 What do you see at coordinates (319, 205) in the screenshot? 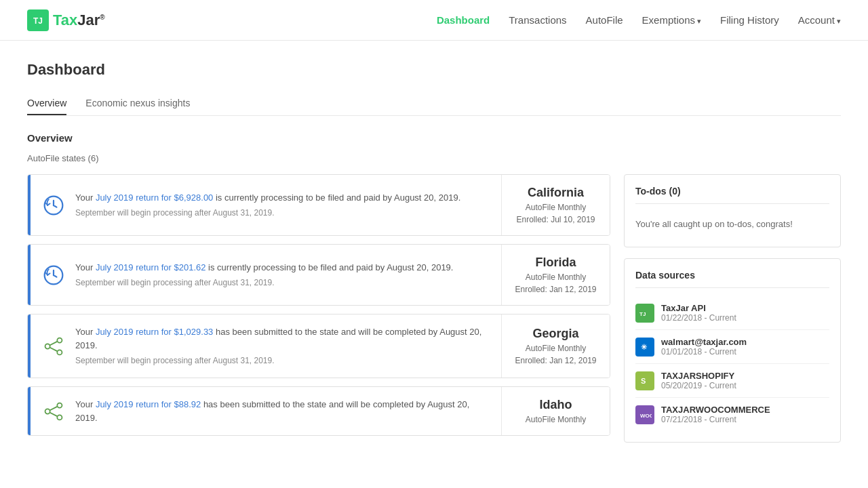
I see `filing-card-1: Your July 2019 return for $6,928.00 is c…` at bounding box center [319, 205].